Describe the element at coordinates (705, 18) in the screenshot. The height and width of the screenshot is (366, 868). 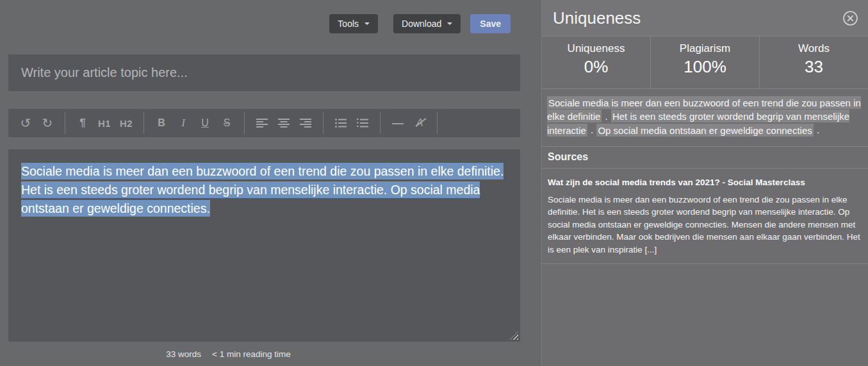
I see `panel-header: Uniqueness` at that location.